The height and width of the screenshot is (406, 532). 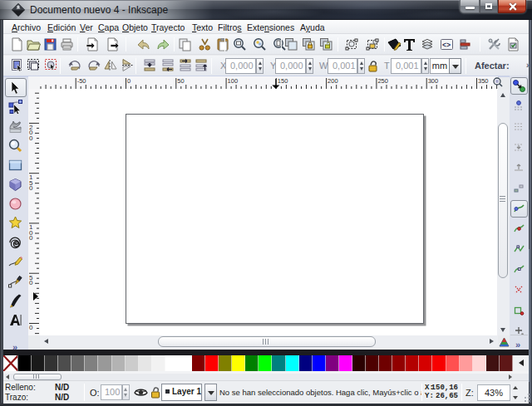 I want to click on svg-text: 100, so click(x=233, y=81).